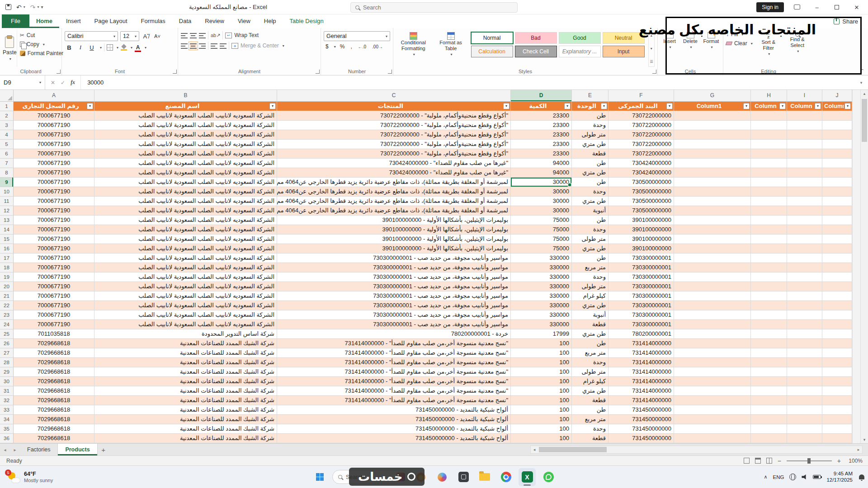 The width and height of the screenshot is (868, 488). Describe the element at coordinates (712, 96) in the screenshot. I see `column-header-G: G` at that location.